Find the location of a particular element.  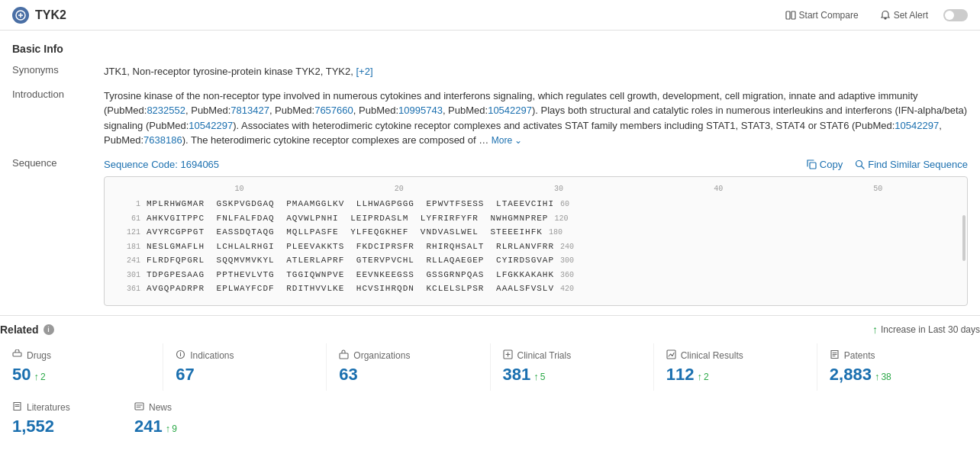

seq-line-4: 181NESLGMAFLH LCHLALRHGI PLEEVAKKTS FKDC… is located at coordinates (536, 247).